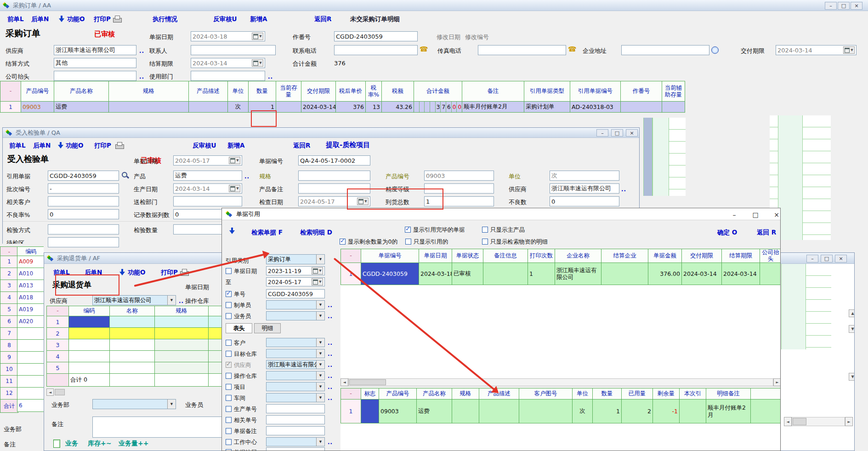 Image resolution: width=868 pixels, height=451 pixels. What do you see at coordinates (119, 145) in the screenshot?
I see `printer-icon` at bounding box center [119, 145].